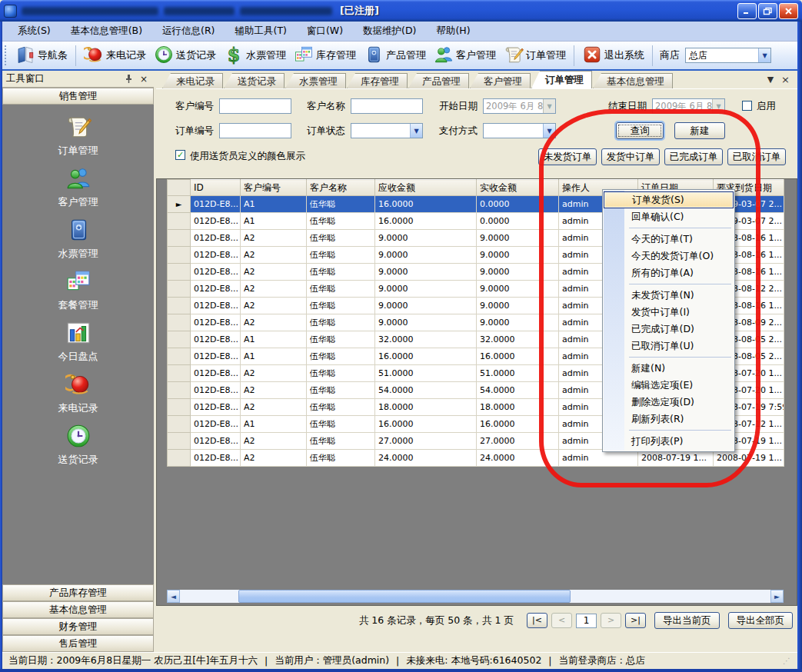  What do you see at coordinates (669, 385) in the screenshot?
I see `menu-item-edit-selected: 编辑选定项(E)` at bounding box center [669, 385].